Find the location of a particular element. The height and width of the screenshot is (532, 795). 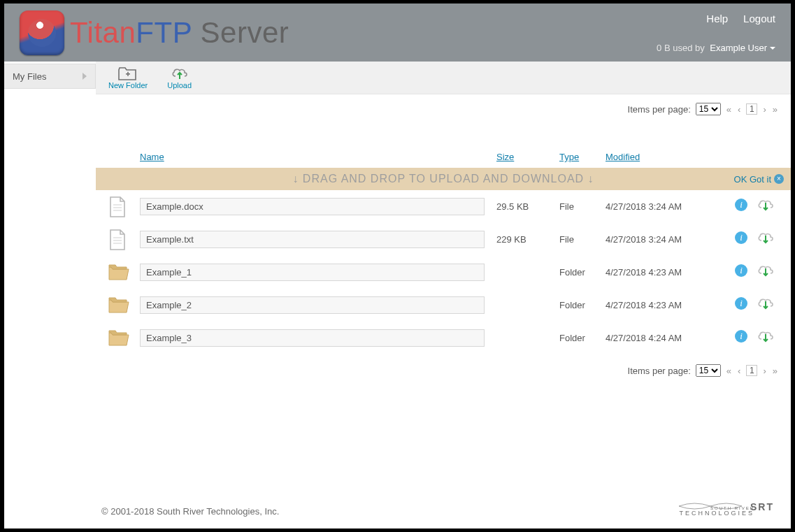

brand-part-titan: Titan is located at coordinates (103, 32).